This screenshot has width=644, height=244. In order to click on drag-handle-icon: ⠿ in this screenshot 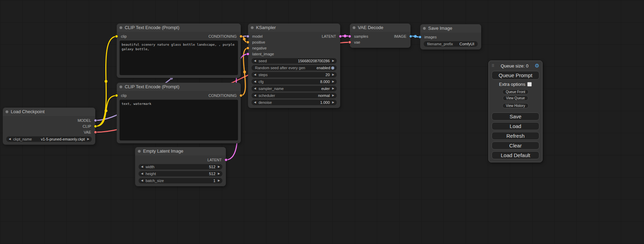, I will do `click(493, 66)`.